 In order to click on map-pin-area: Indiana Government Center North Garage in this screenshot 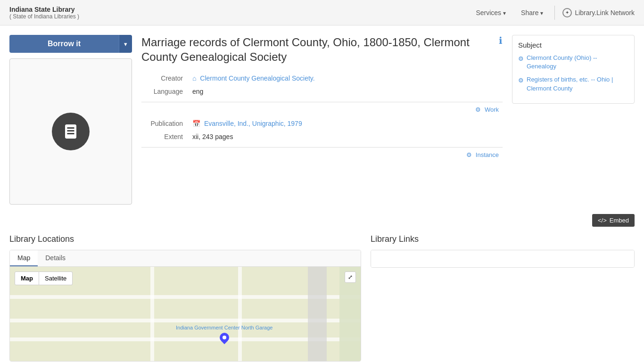, I will do `click(224, 333)`.